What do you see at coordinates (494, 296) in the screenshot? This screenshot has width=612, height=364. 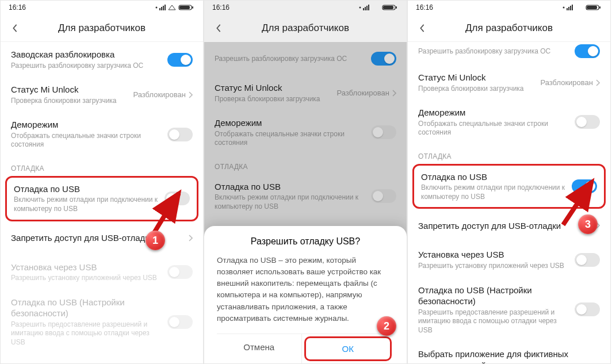 I see `item-title: Отладка по USB (Настройки безопасности)` at bounding box center [494, 296].